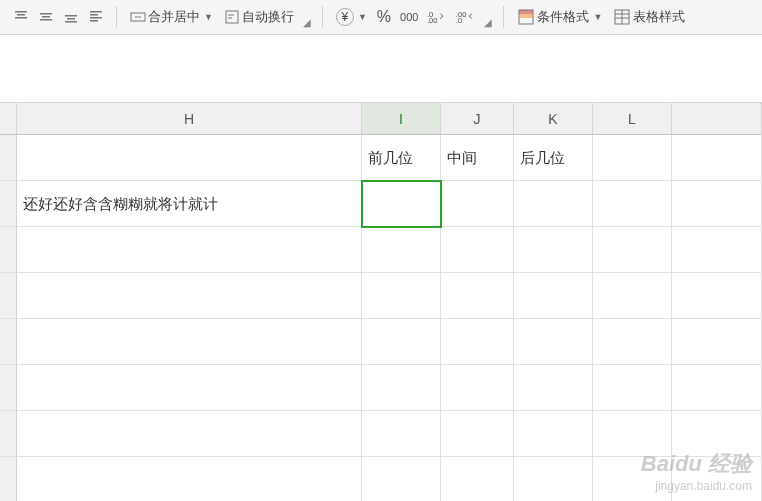 The image size is (762, 501). Describe the element at coordinates (381, 18) in the screenshot. I see `ribbon-toolbar: 合并居中 ▼ 自动换行 ◢ ¥ ▼ % 000 .0.00 .00.0 ◢` at that location.